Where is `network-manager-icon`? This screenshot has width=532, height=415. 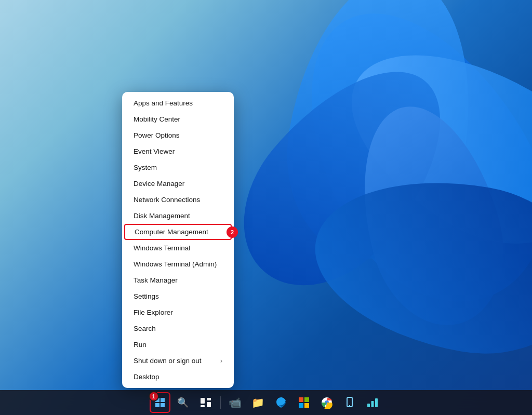 network-manager-icon is located at coordinates (373, 403).